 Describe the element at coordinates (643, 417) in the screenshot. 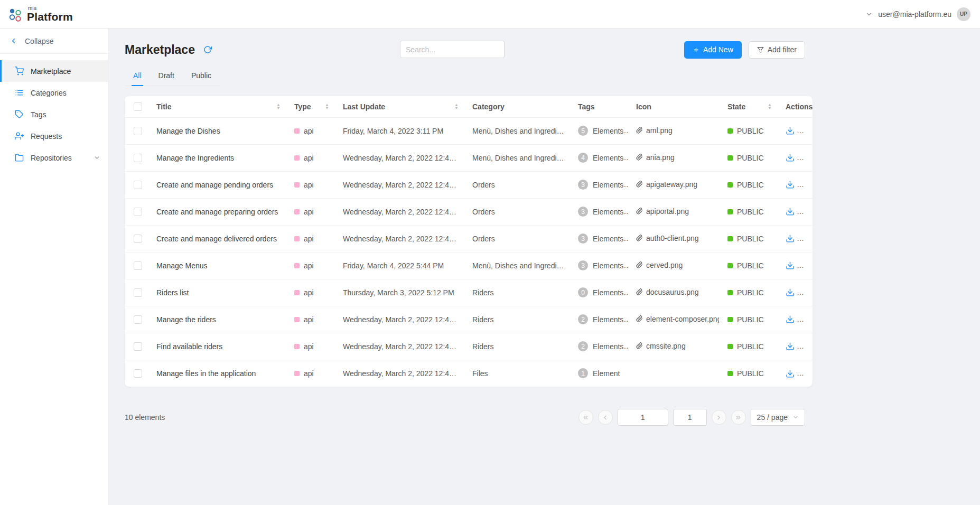

I see `current-page-input: 1` at that location.